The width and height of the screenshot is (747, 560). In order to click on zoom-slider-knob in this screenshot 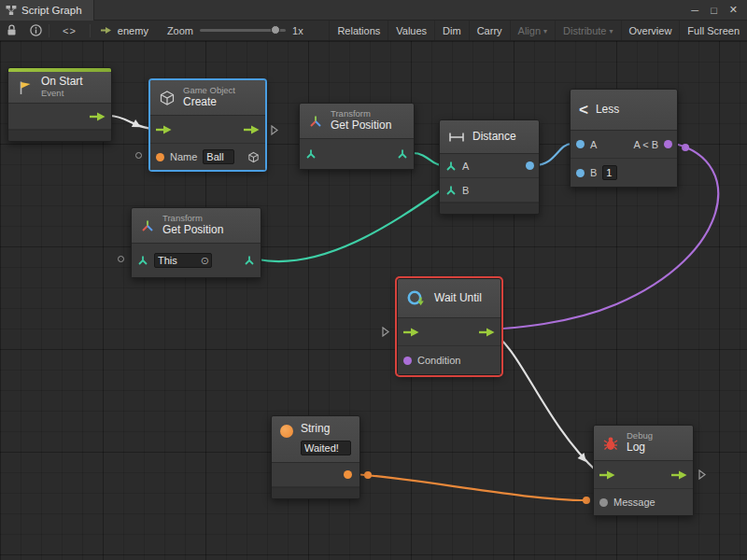, I will do `click(275, 30)`.